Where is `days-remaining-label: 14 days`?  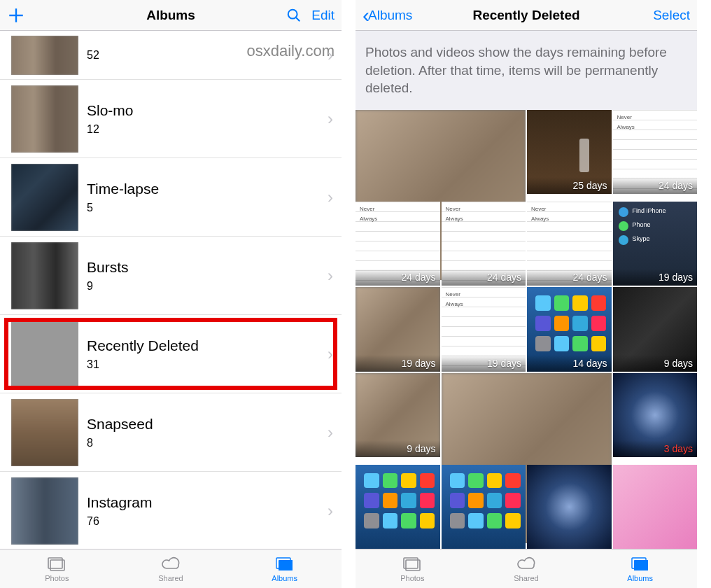
days-remaining-label: 14 days is located at coordinates (570, 363).